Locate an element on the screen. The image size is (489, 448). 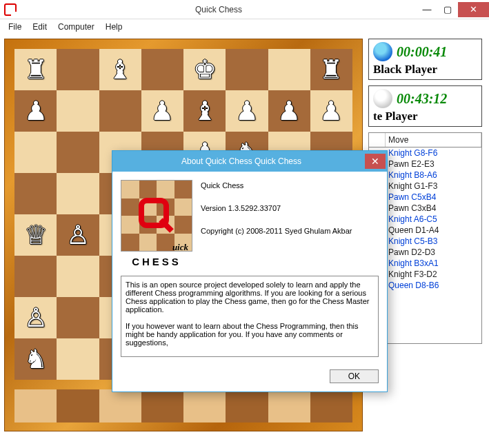
window-title: Quick Chess is located at coordinates (219, 10).